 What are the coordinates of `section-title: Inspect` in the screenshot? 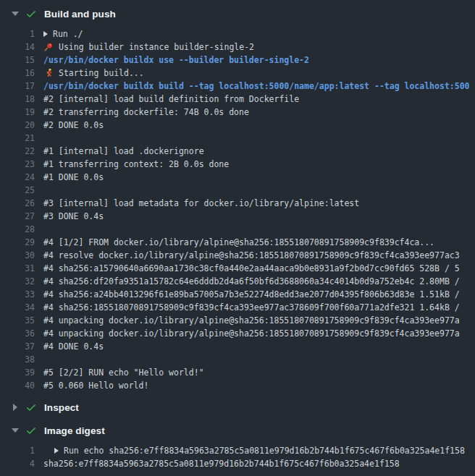 It's located at (62, 408).